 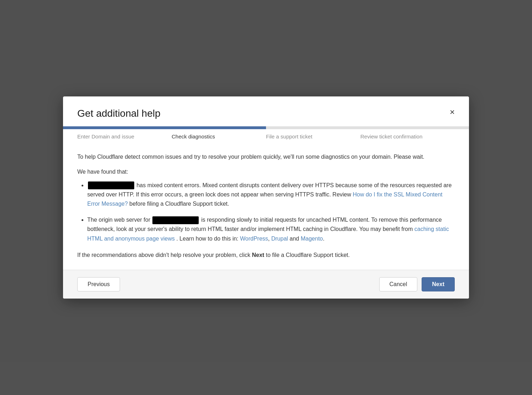 I want to click on wordpress-link: WordPress, so click(x=254, y=238).